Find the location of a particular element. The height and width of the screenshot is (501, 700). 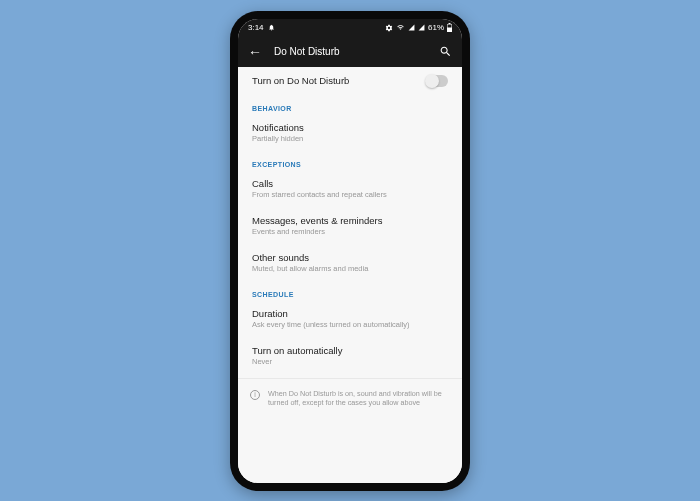

row-subtitle: Partially hidden is located at coordinates (350, 138).